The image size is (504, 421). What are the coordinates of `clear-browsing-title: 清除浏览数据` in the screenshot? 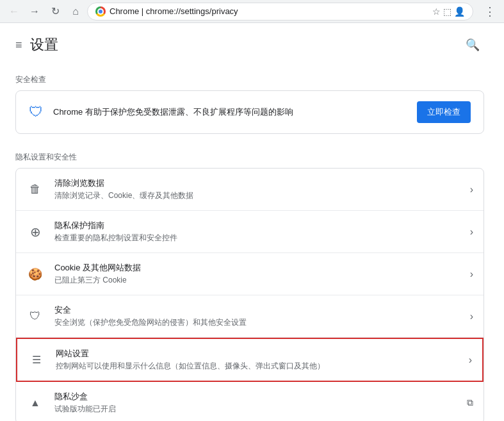 It's located at (257, 183).